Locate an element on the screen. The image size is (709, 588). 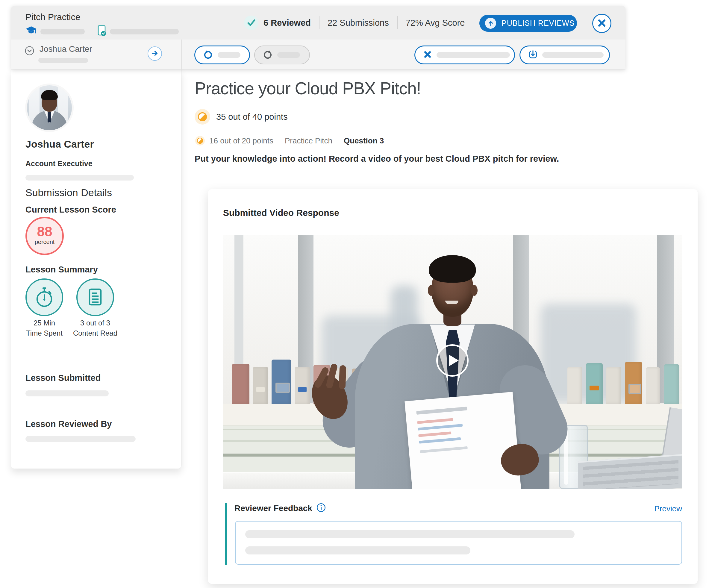
feedback-header: Reviewer Feedback is located at coordinates (280, 508).